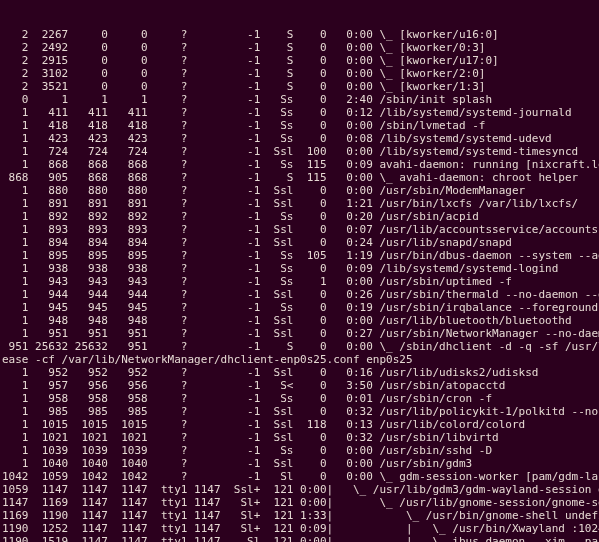  I want to click on process-row: 1 891 891 891 ? -1 Ssl 0 1:21 /usr/bin/l…, so click(300, 204).